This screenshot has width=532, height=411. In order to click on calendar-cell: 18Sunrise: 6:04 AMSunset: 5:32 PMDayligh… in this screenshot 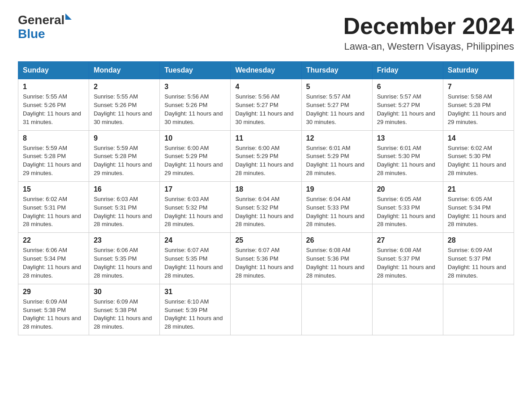, I will do `click(266, 207)`.